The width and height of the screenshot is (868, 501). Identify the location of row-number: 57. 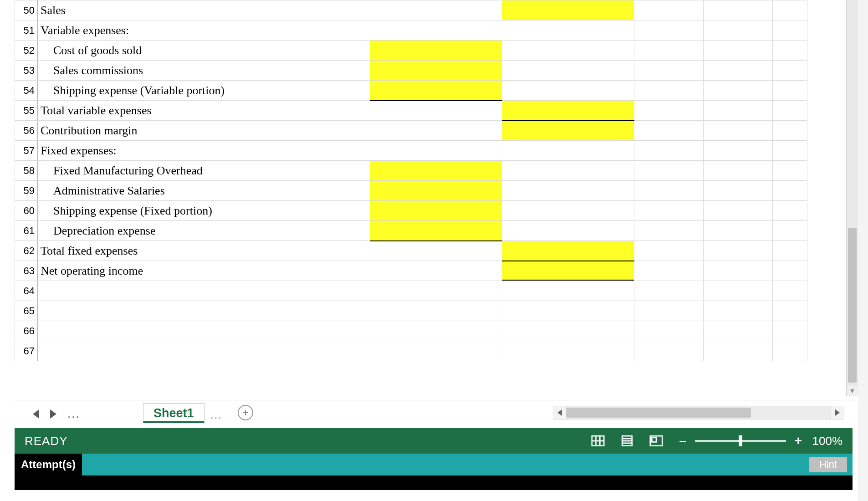
(26, 151).